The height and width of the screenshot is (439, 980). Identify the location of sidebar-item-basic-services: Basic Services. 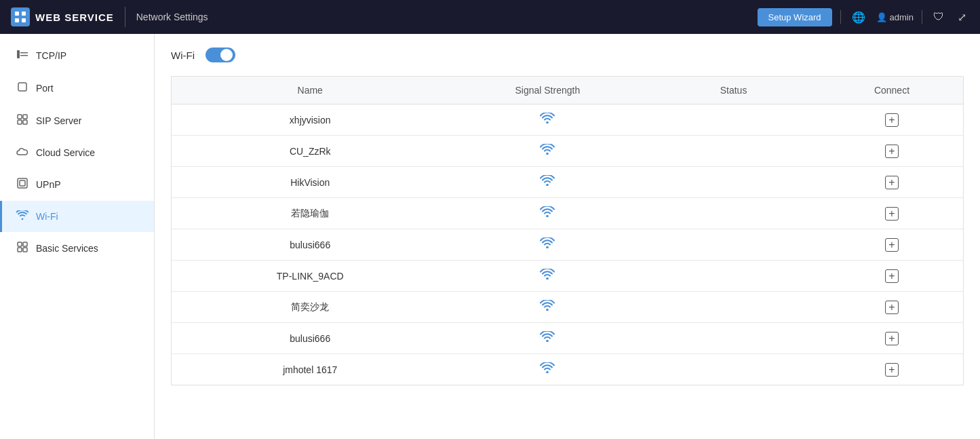
(77, 248).